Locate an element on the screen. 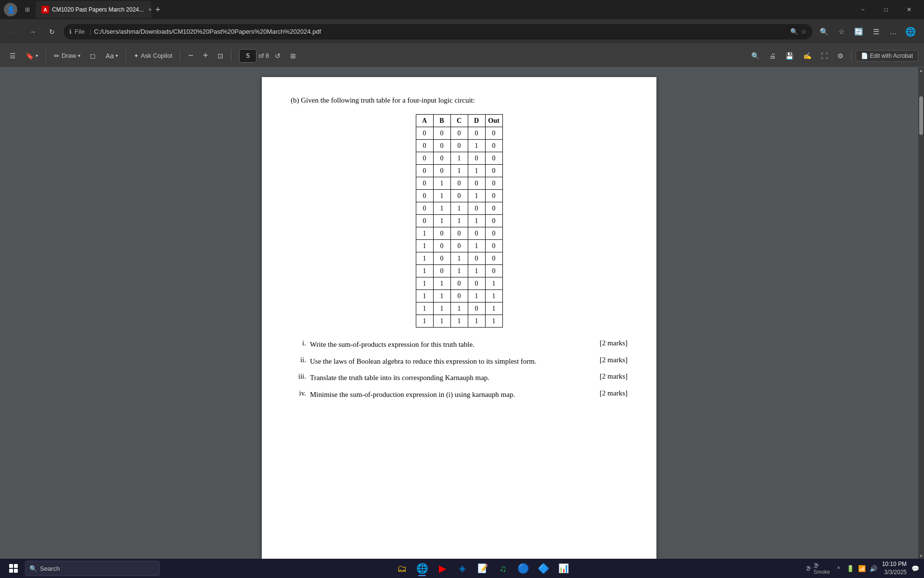  read-aloud-dropdown: ▾ is located at coordinates (116, 56).